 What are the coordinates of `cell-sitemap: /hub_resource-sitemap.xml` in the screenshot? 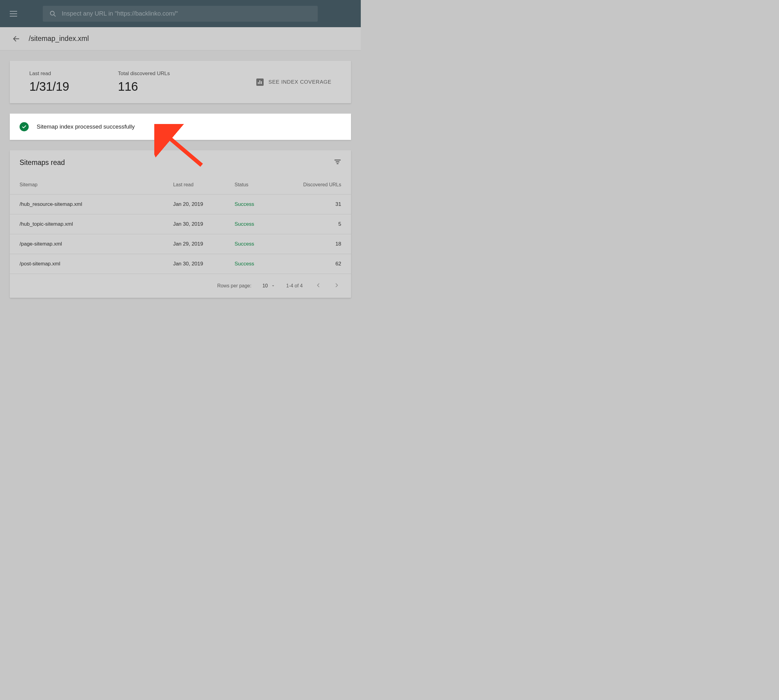 It's located at (87, 205).